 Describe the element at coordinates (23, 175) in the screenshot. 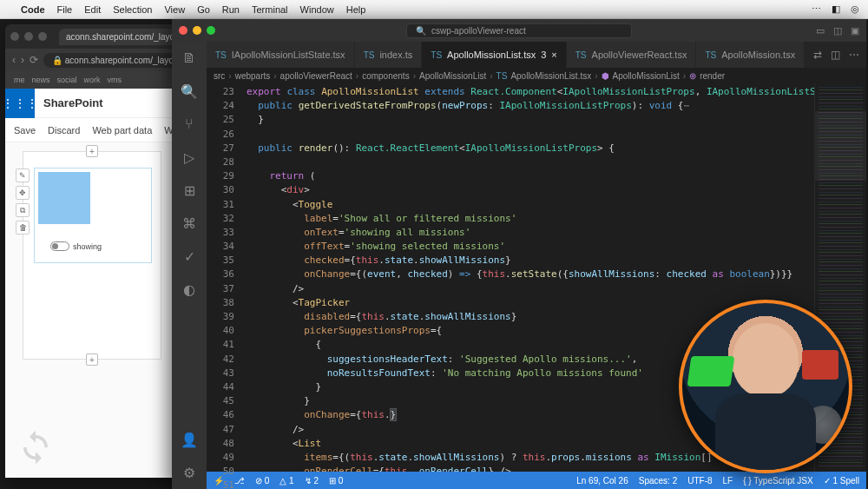

I see `edit-icon: ✎` at that location.